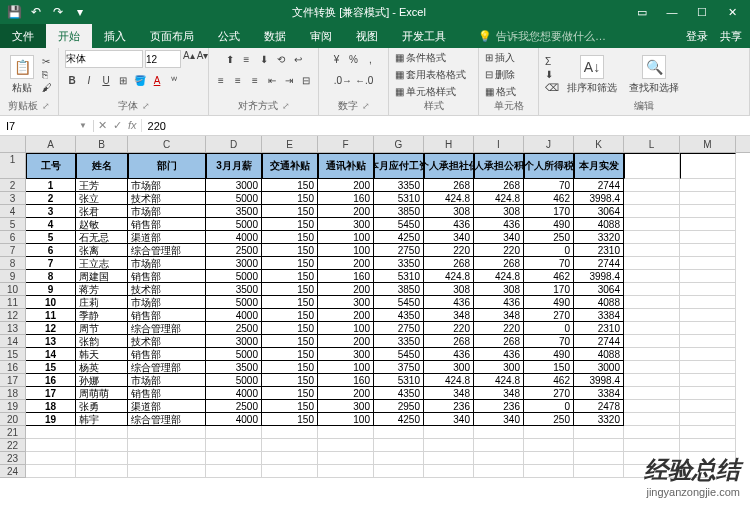 The width and height of the screenshot is (750, 506). I want to click on tab-review: 审阅, so click(321, 36).